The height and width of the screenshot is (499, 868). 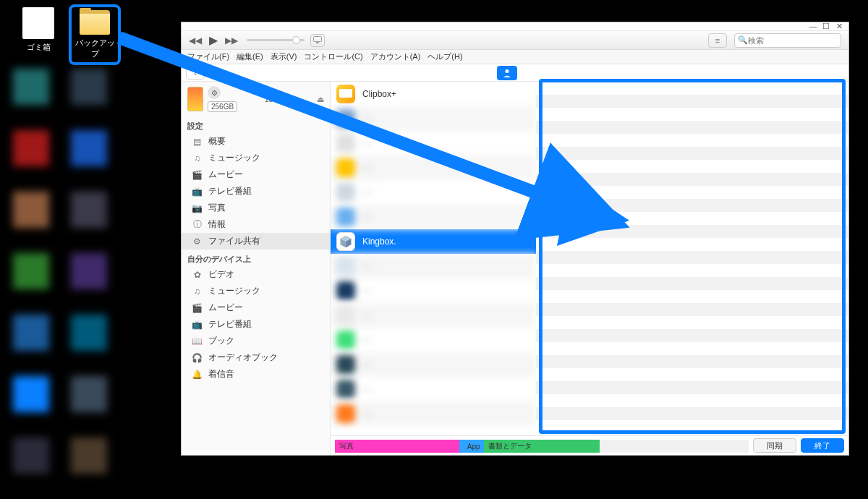 What do you see at coordinates (320, 100) in the screenshot?
I see `eject-button: ⏏` at bounding box center [320, 100].